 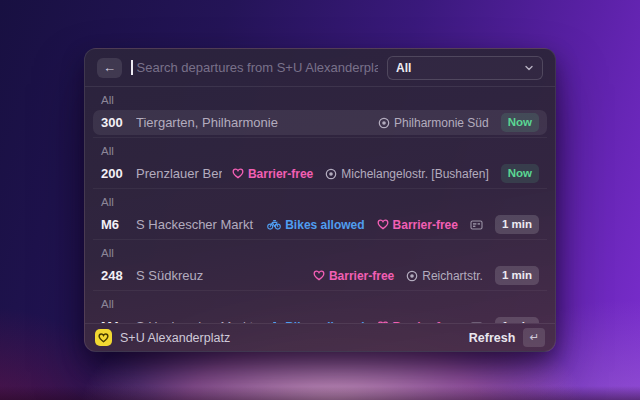 I want to click on list-section: All M6 S Hackescher Markt Bikes allowed, so click(x=320, y=214).